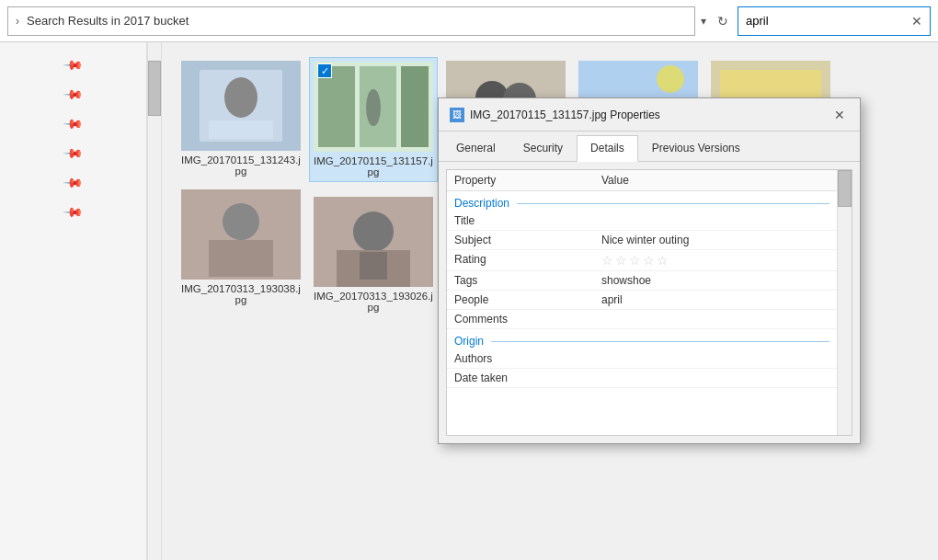  What do you see at coordinates (642, 339) in the screenshot?
I see `origin-section-title: Origin` at bounding box center [642, 339].